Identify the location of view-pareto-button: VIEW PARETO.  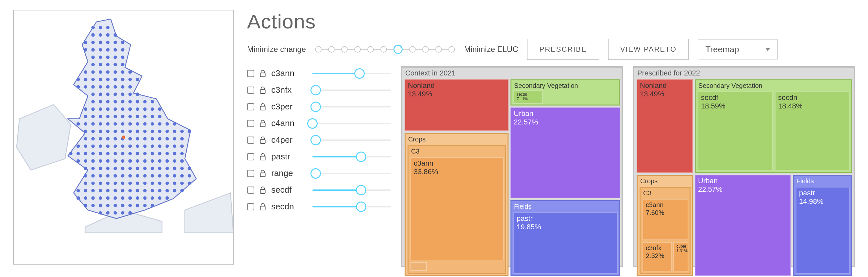
(649, 49).